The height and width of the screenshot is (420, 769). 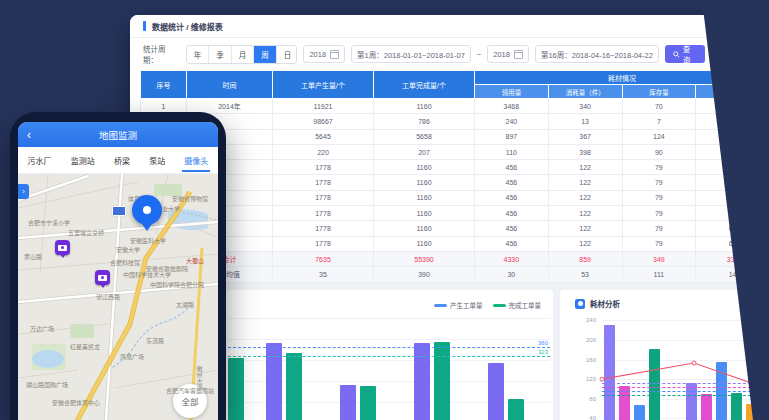 What do you see at coordinates (659, 122) in the screenshot?
I see `table-cell: 7` at bounding box center [659, 122].